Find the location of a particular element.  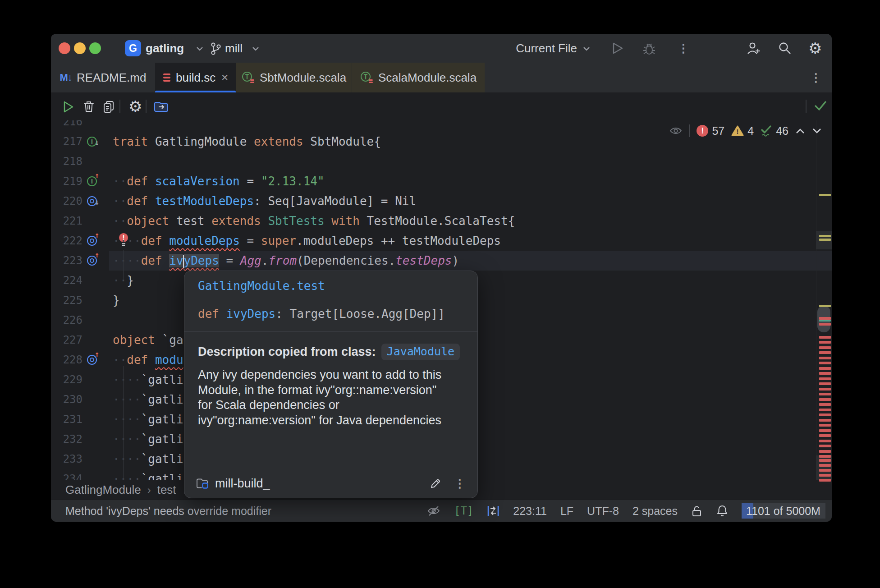

line-number: 228 is located at coordinates (67, 360).